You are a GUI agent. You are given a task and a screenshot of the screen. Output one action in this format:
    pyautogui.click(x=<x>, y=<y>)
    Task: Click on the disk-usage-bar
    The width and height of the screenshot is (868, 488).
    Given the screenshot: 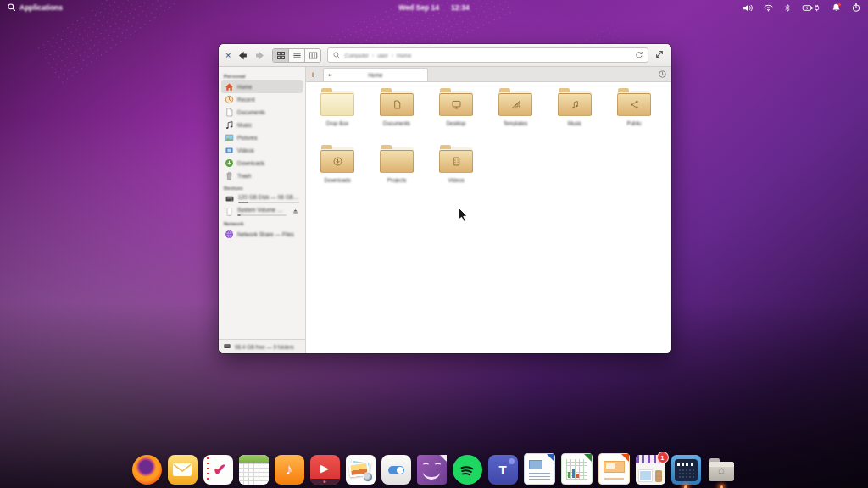 What is the action you would take?
    pyautogui.click(x=269, y=203)
    